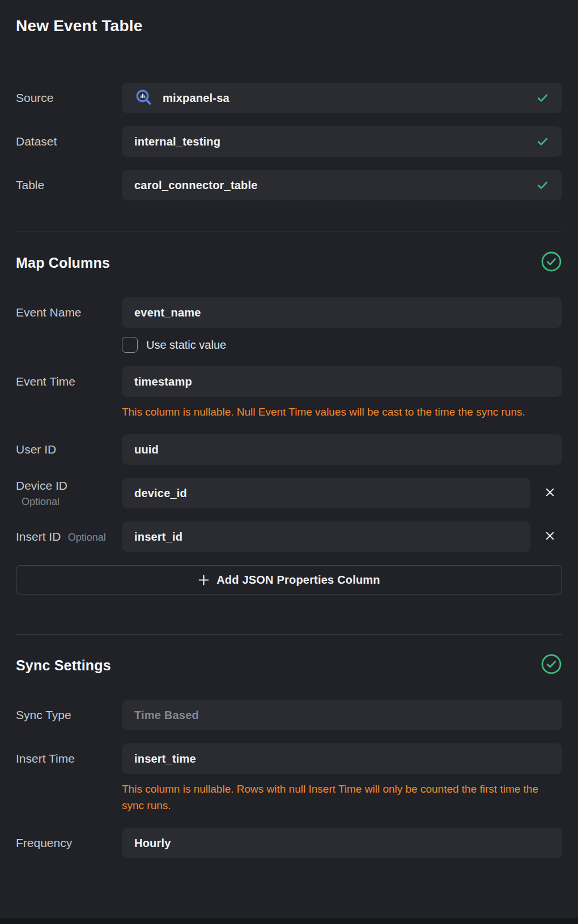 The width and height of the screenshot is (578, 924). Describe the element at coordinates (196, 186) in the screenshot. I see `table-value: carol_connector_table` at that location.